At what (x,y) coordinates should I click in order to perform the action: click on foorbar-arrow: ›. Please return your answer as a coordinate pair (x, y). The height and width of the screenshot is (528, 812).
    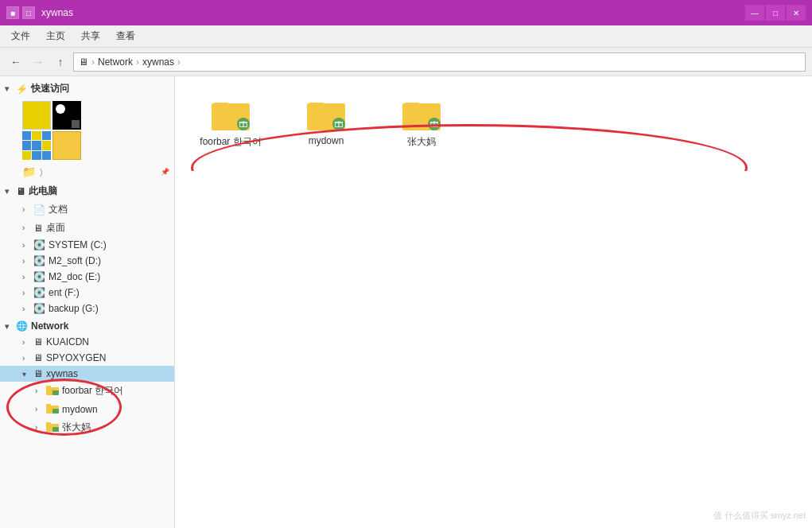
    Looking at the image, I should click on (39, 391).